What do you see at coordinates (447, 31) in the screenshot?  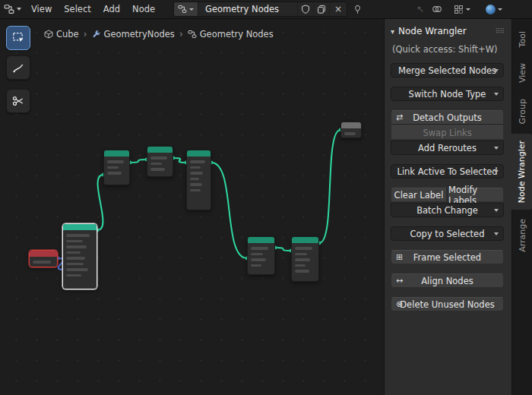 I see `panel-header: ▾ Node Wrangler ⠿⠿` at bounding box center [447, 31].